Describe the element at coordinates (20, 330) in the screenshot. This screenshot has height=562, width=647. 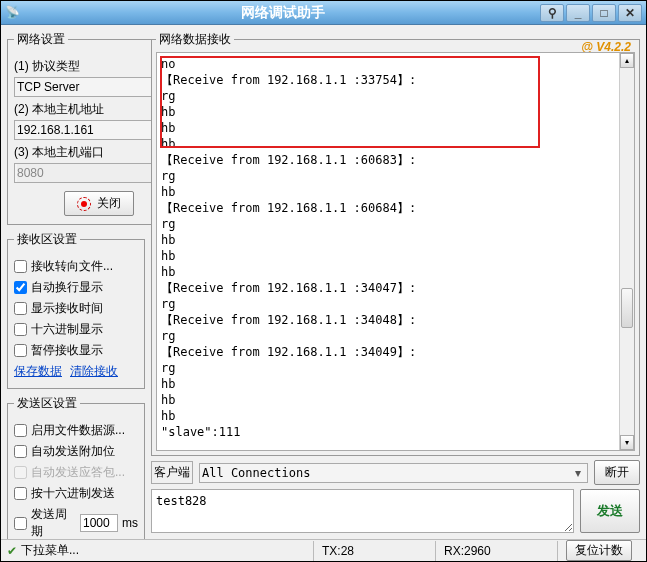
I see `hex-show-checkbox` at that location.